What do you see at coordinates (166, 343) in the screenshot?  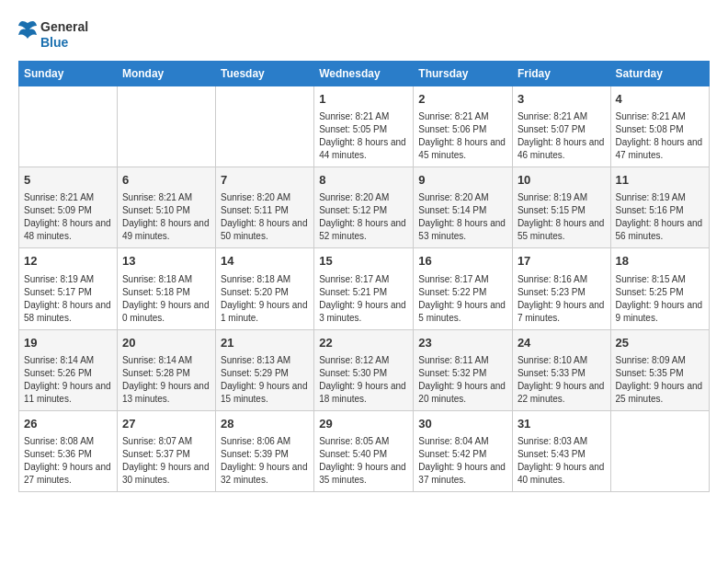 I see `day-number: 20` at bounding box center [166, 343].